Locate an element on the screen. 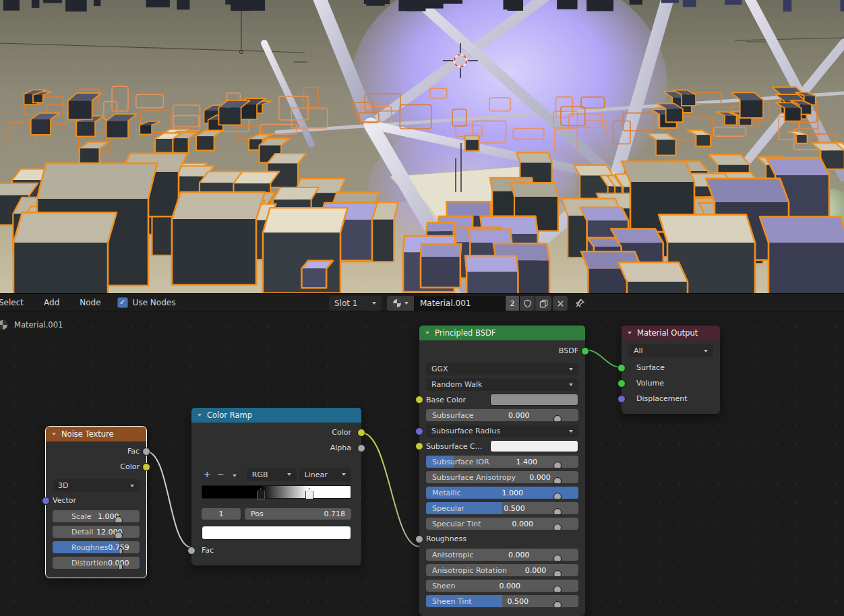  pin-icon is located at coordinates (580, 303).